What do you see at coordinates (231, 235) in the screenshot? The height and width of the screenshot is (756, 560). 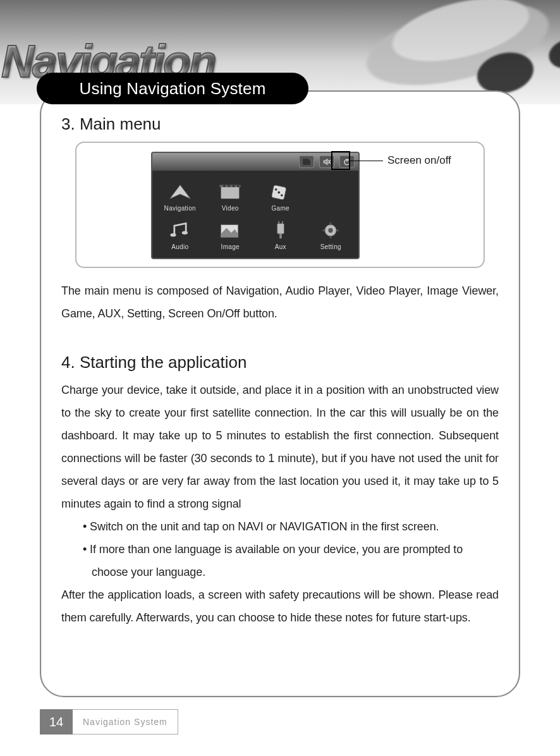 I see `menu-item-image: Image` at bounding box center [231, 235].